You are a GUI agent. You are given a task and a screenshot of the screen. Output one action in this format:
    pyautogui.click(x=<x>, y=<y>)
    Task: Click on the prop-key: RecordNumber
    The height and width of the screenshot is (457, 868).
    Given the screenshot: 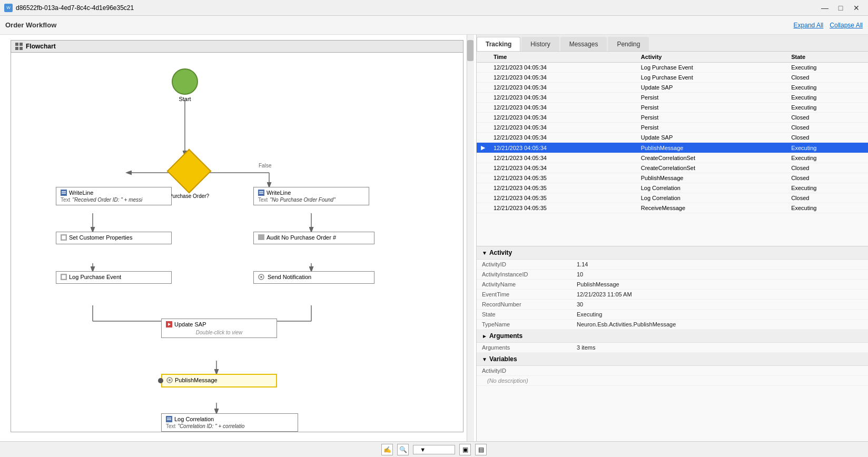 What is the action you would take?
    pyautogui.click(x=529, y=304)
    